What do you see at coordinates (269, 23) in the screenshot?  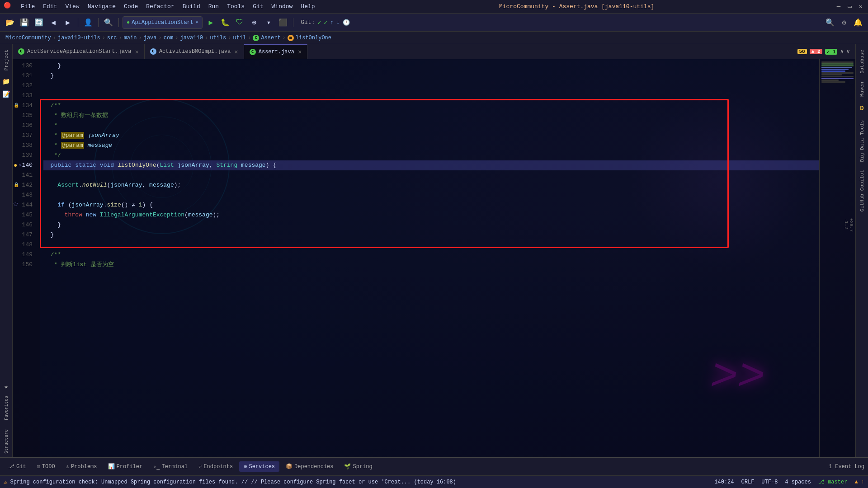 I see `more-run-button: ▾` at bounding box center [269, 23].